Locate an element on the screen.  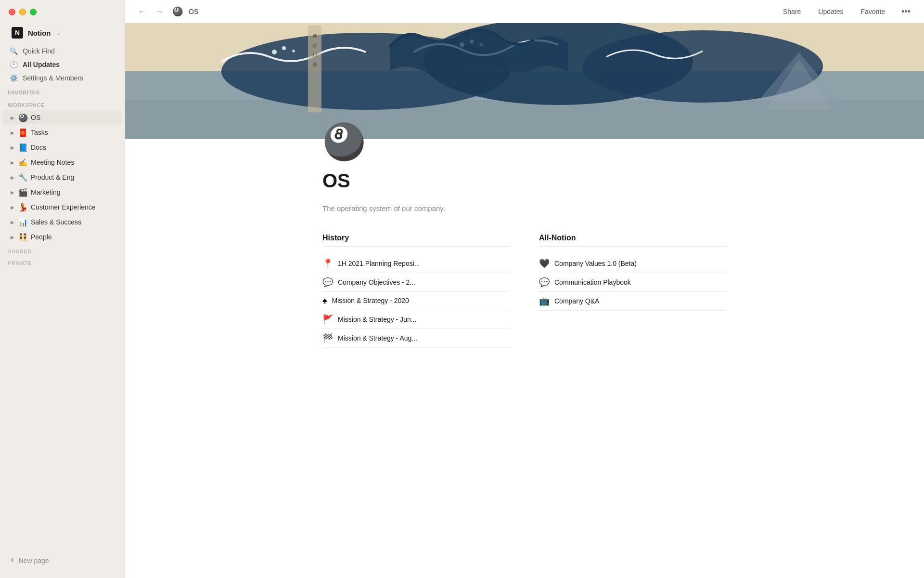
item-icon: ✍️ is located at coordinates (23, 163).